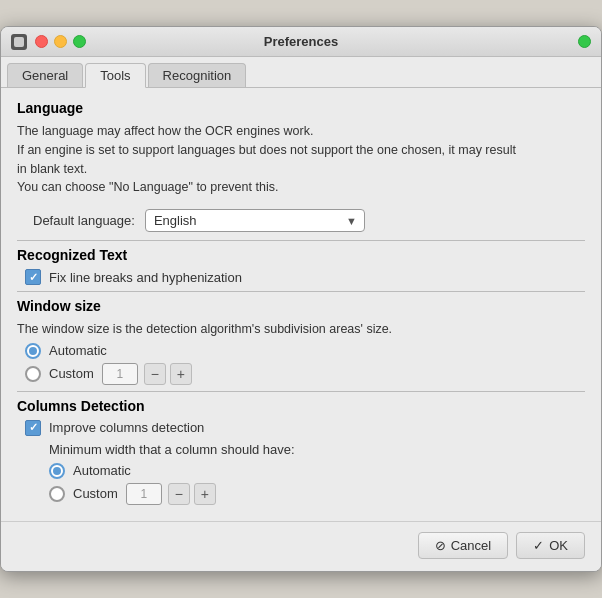  What do you see at coordinates (305, 374) in the screenshot?
I see `window-custom-row: Custom − +` at bounding box center [305, 374].